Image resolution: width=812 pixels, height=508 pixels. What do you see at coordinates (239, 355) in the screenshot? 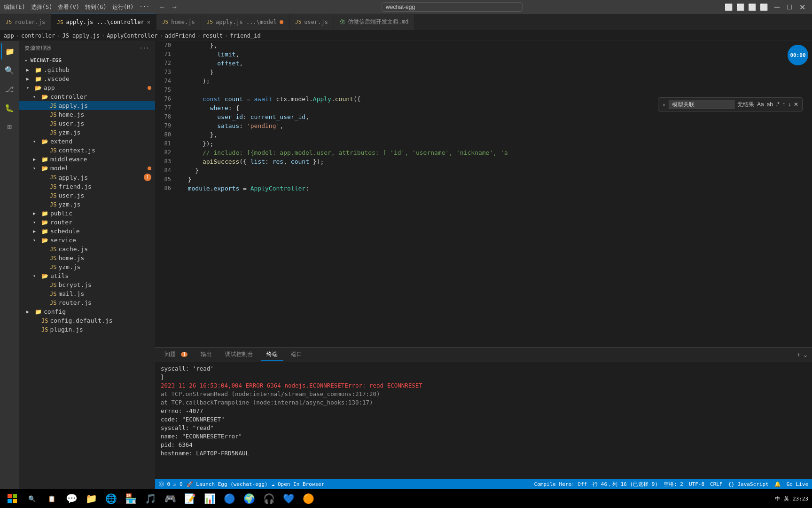
I see `panel-tab-debug: 调试控制台` at bounding box center [239, 355].